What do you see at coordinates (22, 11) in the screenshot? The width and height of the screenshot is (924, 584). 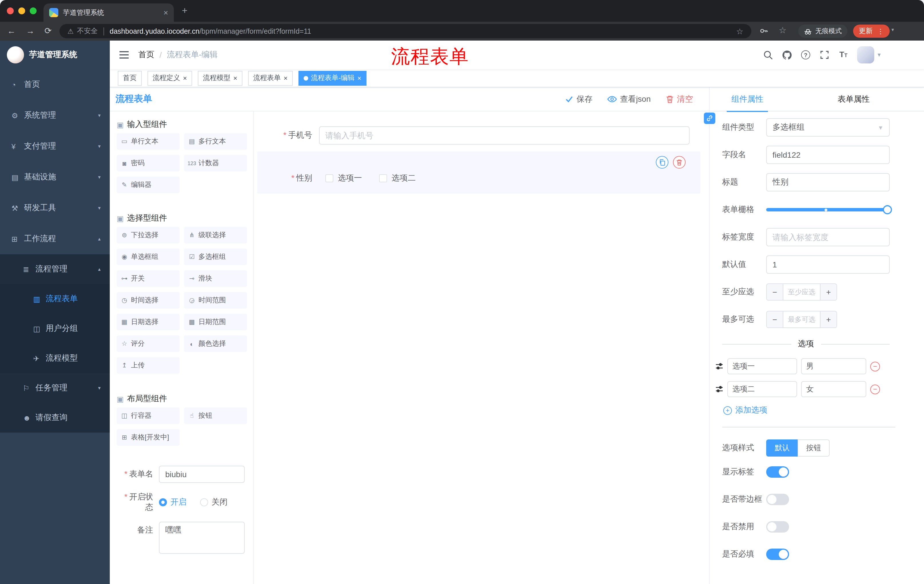 I see `window-minimize-button` at bounding box center [22, 11].